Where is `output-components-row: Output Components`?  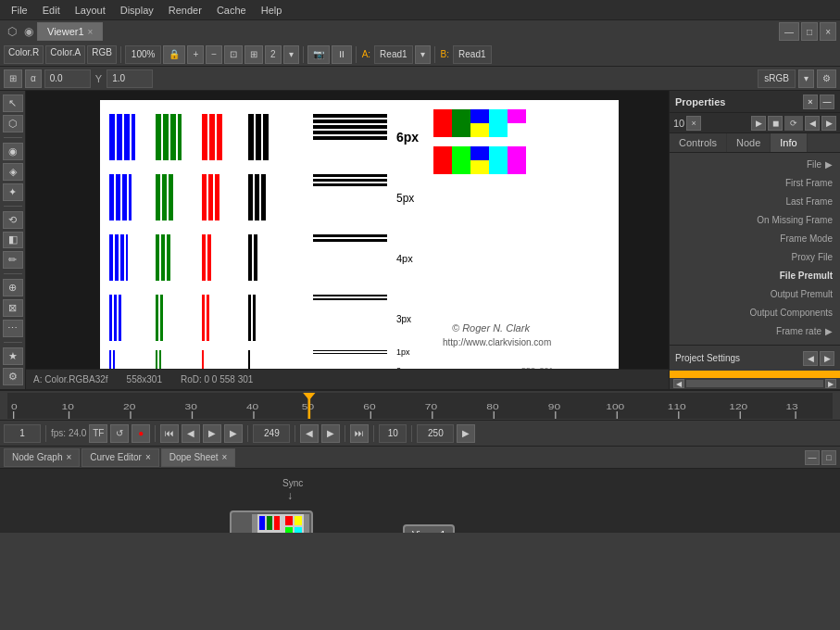
output-components-row: Output Components is located at coordinates (755, 312).